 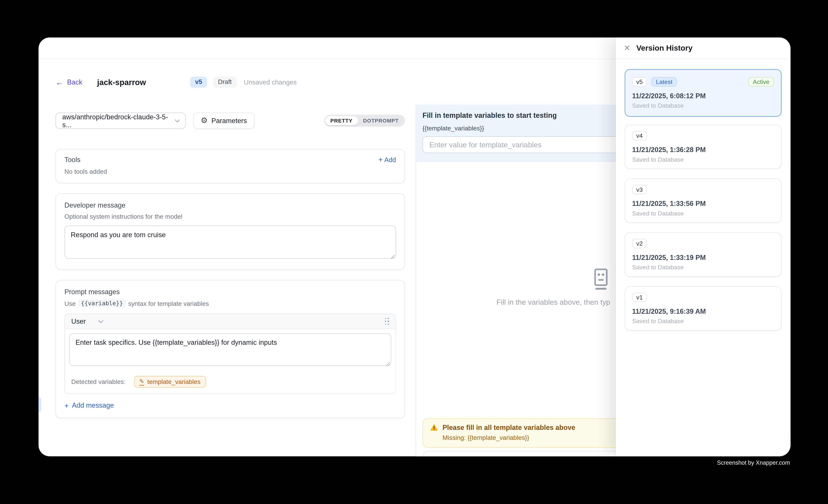 I want to click on bot-face-icon, so click(x=601, y=280).